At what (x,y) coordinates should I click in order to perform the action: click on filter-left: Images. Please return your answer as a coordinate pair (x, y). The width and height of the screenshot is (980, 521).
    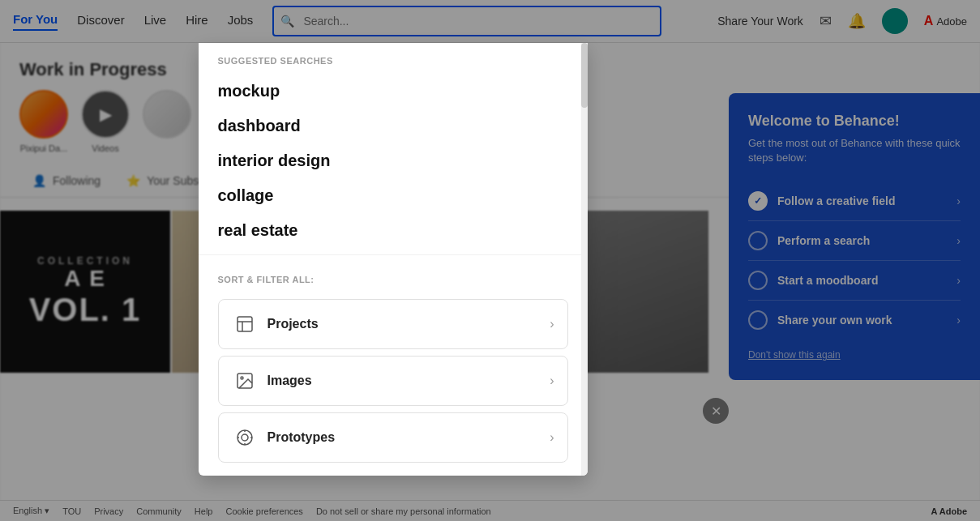
    Looking at the image, I should click on (272, 381).